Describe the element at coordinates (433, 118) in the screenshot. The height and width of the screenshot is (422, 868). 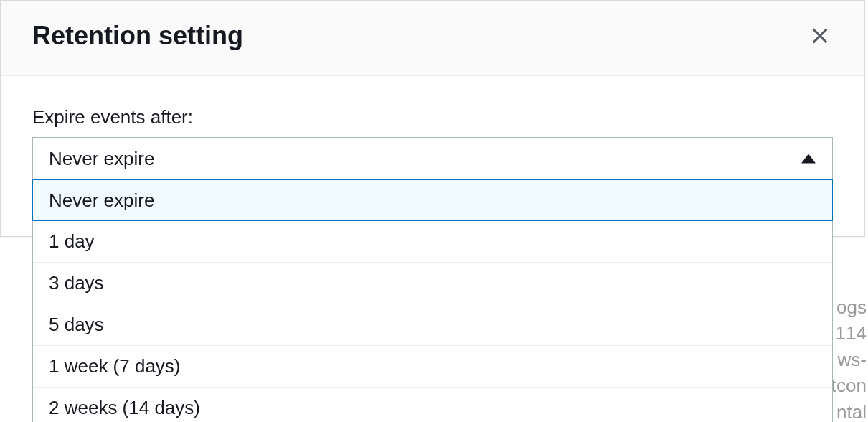
I see `expire-events-label: Expire events after:` at that location.